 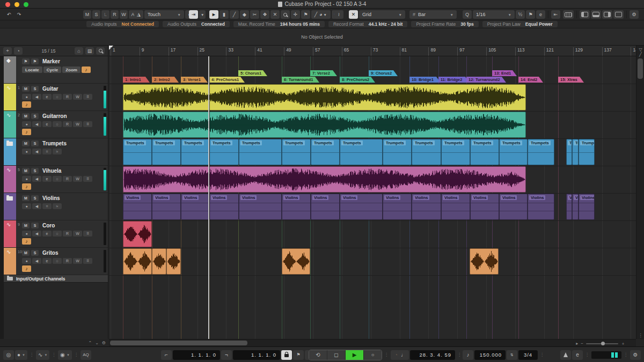 What do you see at coordinates (444, 24) in the screenshot?
I see `status-item: Project Frame Rate30 fps` at bounding box center [444, 24].